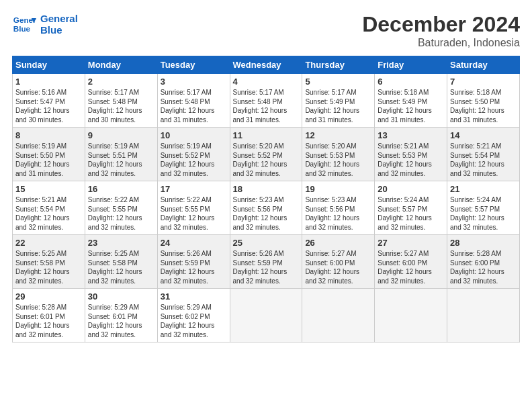 The image size is (532, 411). I want to click on header-wednesday: Wednesday, so click(266, 65).